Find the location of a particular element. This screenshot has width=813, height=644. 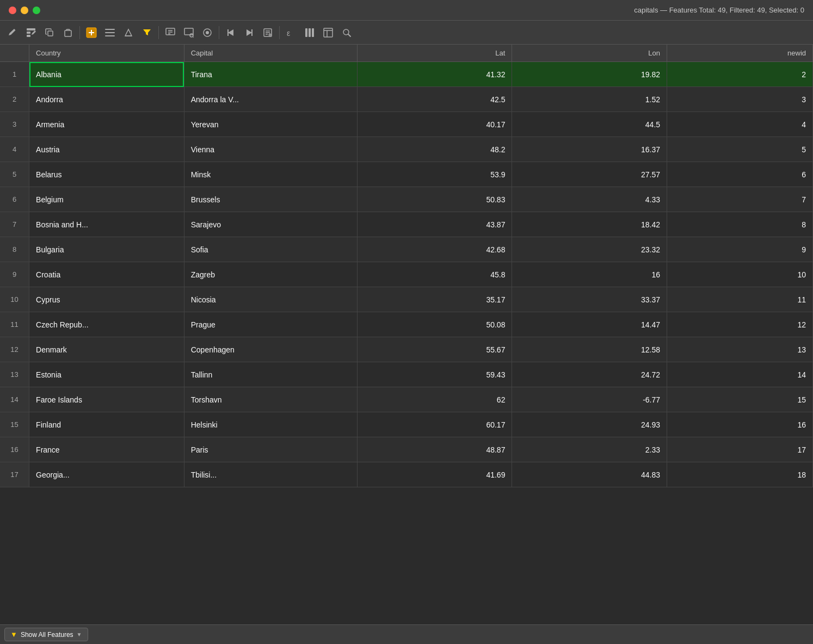

cell-newid: 16 is located at coordinates (740, 425).